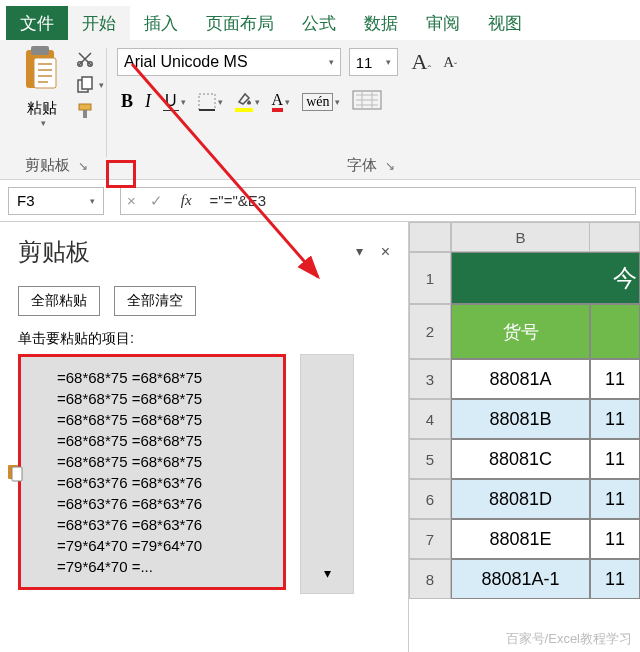 This screenshot has height=652, width=640. What do you see at coordinates (430, 379) in the screenshot?
I see `row-header: 3` at bounding box center [430, 379].